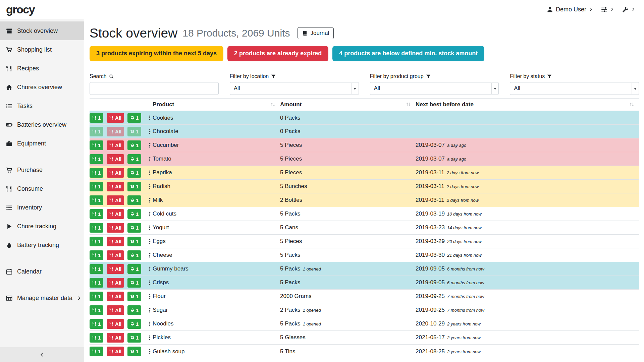 The height and width of the screenshot is (362, 644). I want to click on sidebar-item-batteries-overview: Batteries overview, so click(42, 125).